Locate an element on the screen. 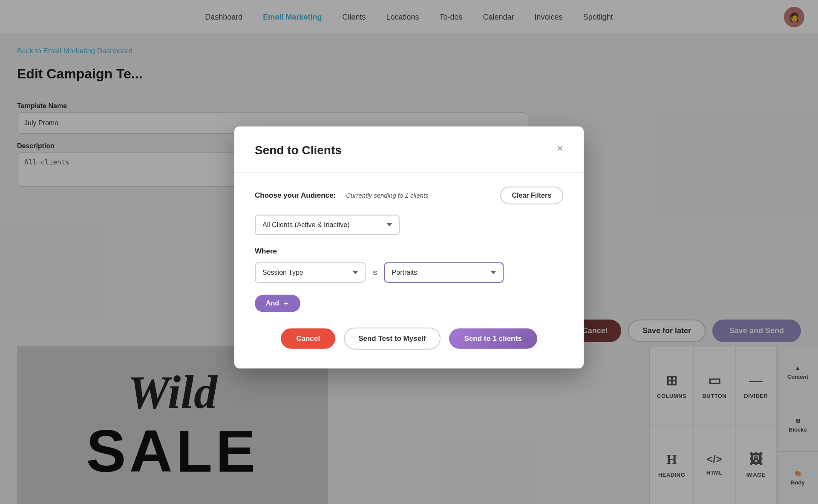 The width and height of the screenshot is (818, 504). audience-row: Choose your Audience: Currently sending … is located at coordinates (409, 195).